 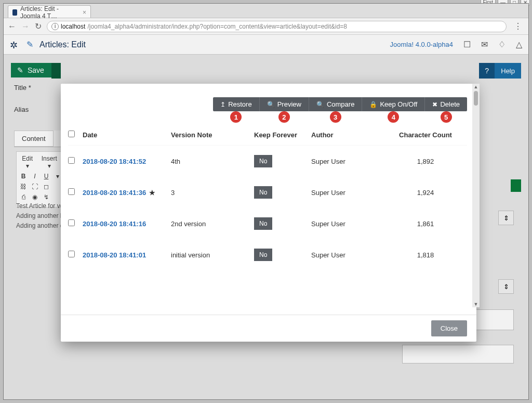 What do you see at coordinates (446, 104) in the screenshot?
I see `delete-button: ✖ Delete 5` at bounding box center [446, 104].